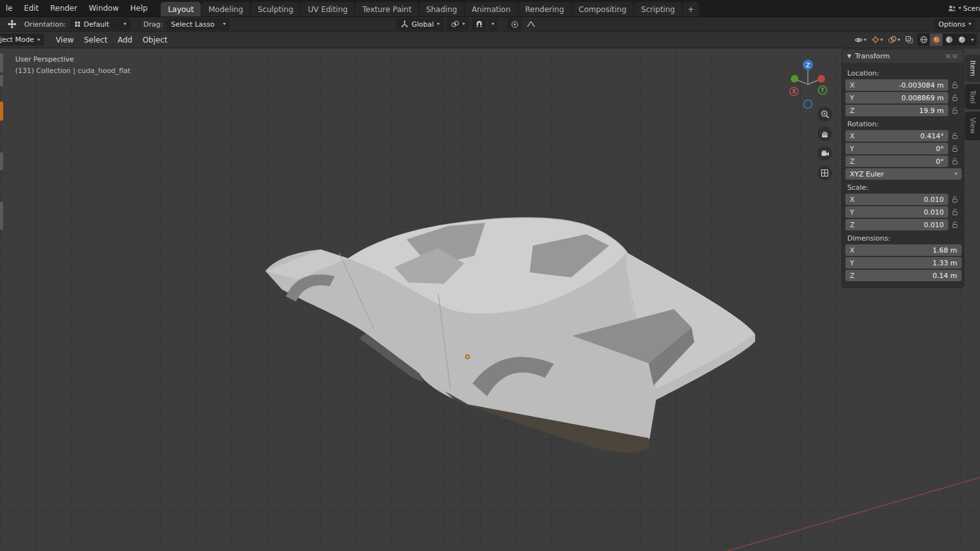 The image size is (980, 551). I want to click on viewport-header: bject Mode ▾ View Select Add Object ▾ ▾ …, so click(490, 40).